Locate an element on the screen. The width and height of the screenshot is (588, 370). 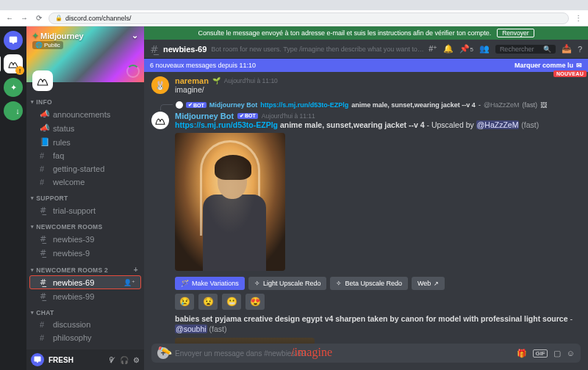
message-author: nareman is located at coordinates (192, 81).